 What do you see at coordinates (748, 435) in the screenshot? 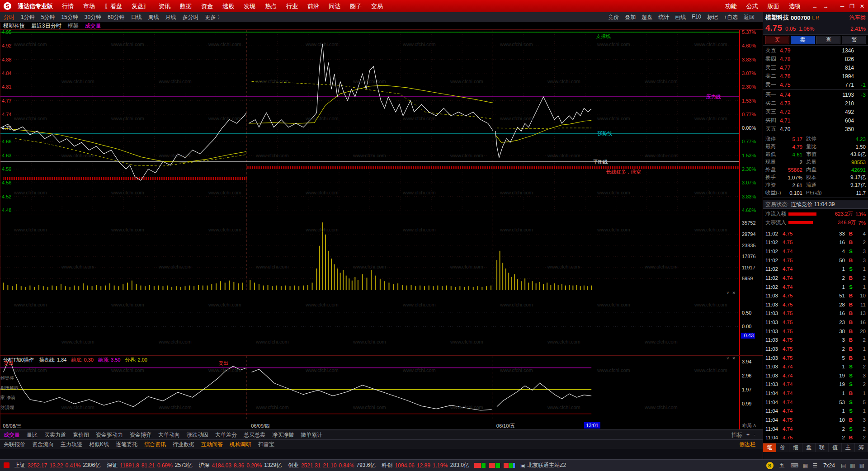
I see `add-indicator-button: +` at bounding box center [748, 435].